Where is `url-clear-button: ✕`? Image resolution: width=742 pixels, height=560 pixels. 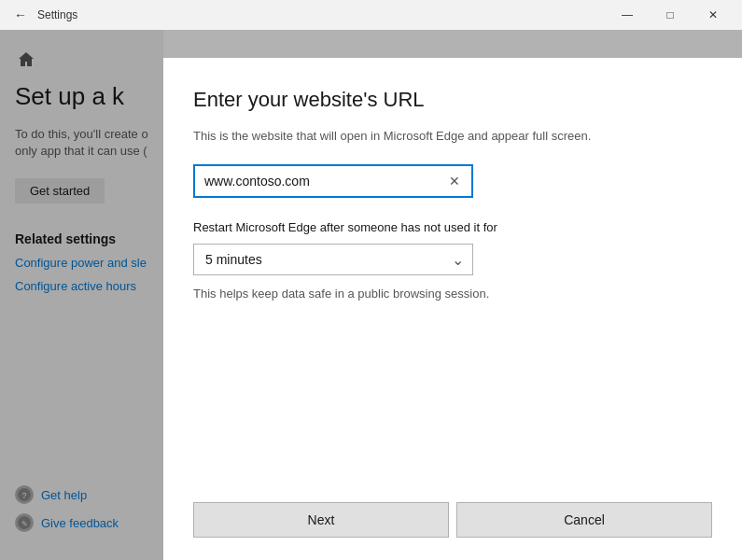 url-clear-button: ✕ is located at coordinates (455, 181).